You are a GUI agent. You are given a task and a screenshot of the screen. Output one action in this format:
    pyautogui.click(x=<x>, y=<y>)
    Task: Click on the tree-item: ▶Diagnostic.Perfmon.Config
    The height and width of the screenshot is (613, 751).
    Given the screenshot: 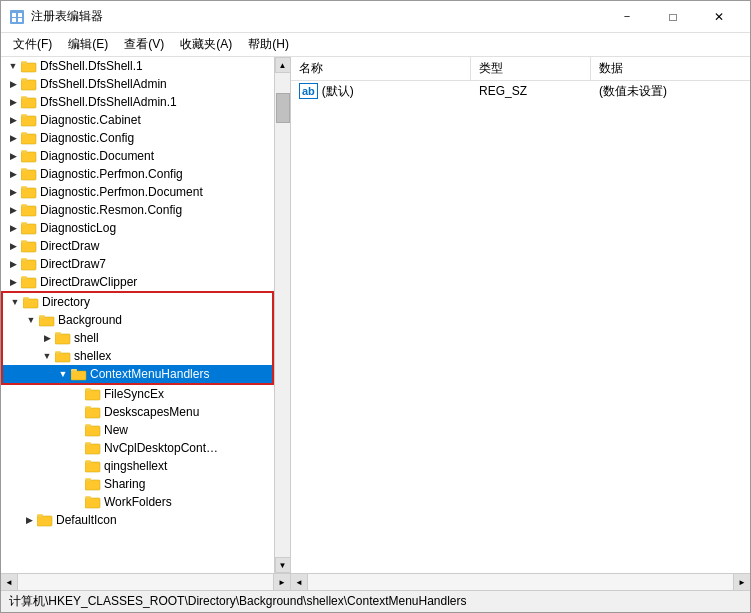 What is the action you would take?
    pyautogui.click(x=138, y=174)
    